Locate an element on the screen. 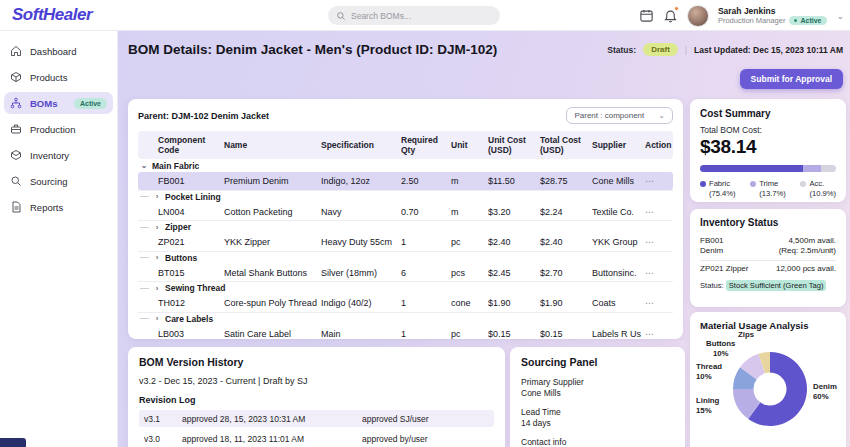 This screenshot has height=447, width=850. current-version: v3.2 - Dec 15, 2023 - Current | Draft by… is located at coordinates (316, 381).